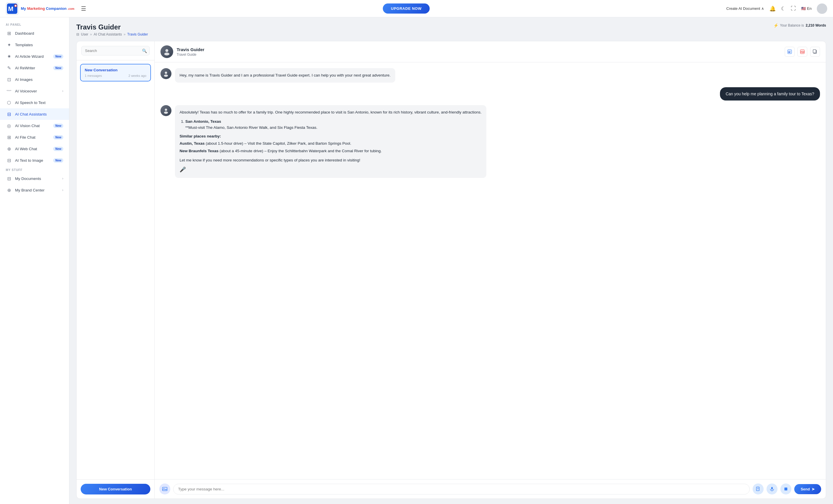 The image size is (833, 504). What do you see at coordinates (58, 160) in the screenshot?
I see `new-badge-text-to-image: New` at bounding box center [58, 160].